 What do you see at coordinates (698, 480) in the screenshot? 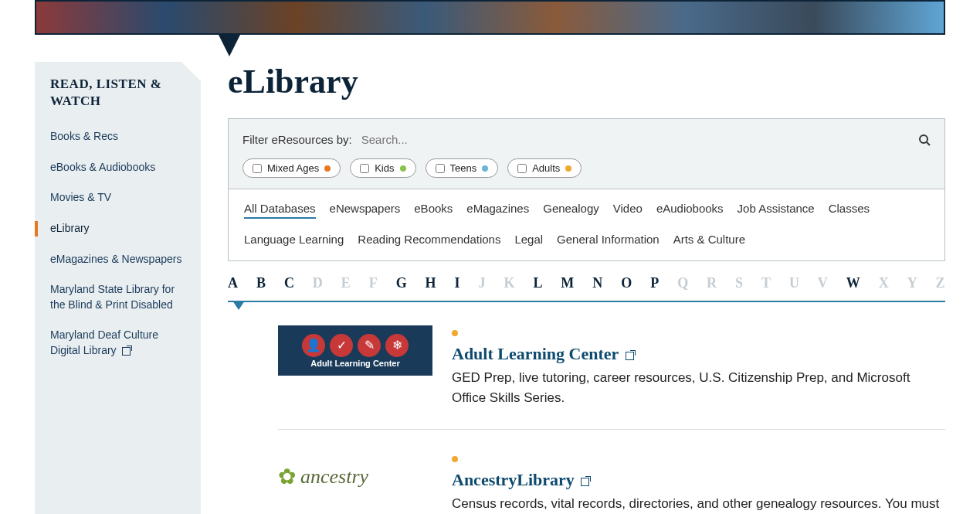
I see `result-title-link: AncestryLibrary` at bounding box center [698, 480].